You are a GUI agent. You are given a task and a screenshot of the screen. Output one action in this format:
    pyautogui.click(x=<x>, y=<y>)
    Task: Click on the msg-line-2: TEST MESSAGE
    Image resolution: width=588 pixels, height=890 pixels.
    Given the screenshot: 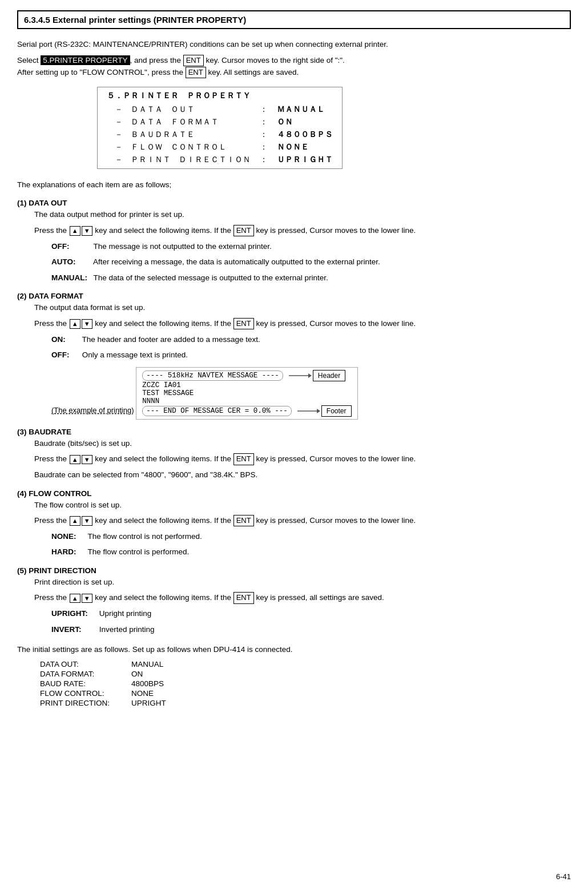 What is the action you would take?
    pyautogui.click(x=247, y=393)
    